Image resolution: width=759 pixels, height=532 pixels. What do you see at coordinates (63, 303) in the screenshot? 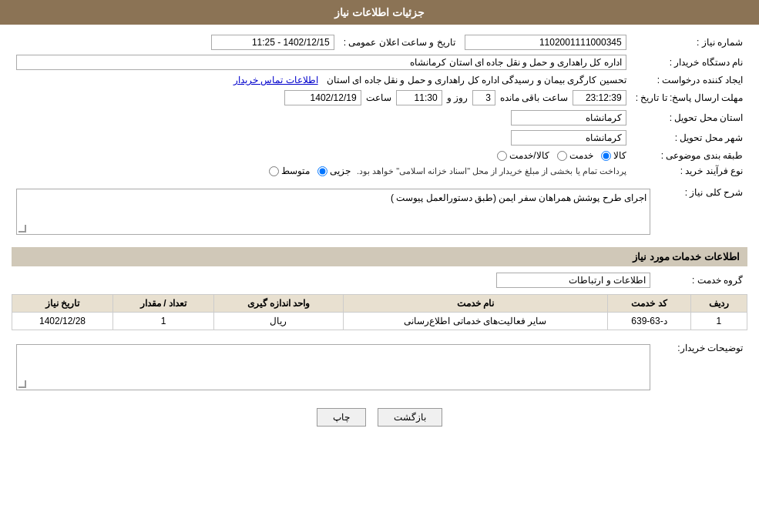
I see `col-date: تاریخ نیاز` at bounding box center [63, 303].